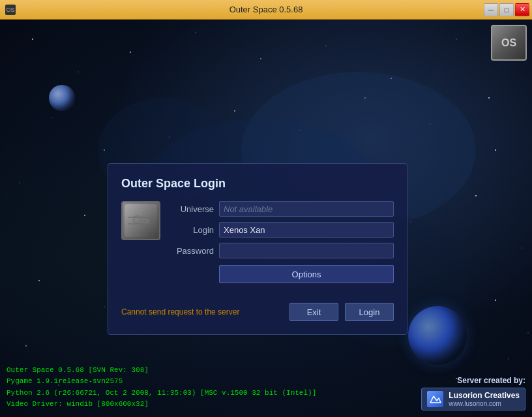 The height and width of the screenshot is (417, 532). I want to click on app-logo-corner: OS, so click(509, 43).